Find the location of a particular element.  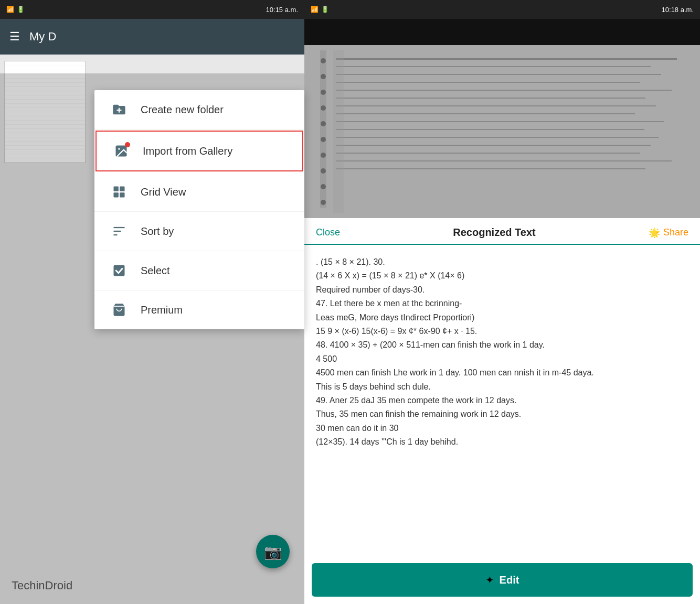

share-emoji-icon: 🌟 is located at coordinates (654, 233).